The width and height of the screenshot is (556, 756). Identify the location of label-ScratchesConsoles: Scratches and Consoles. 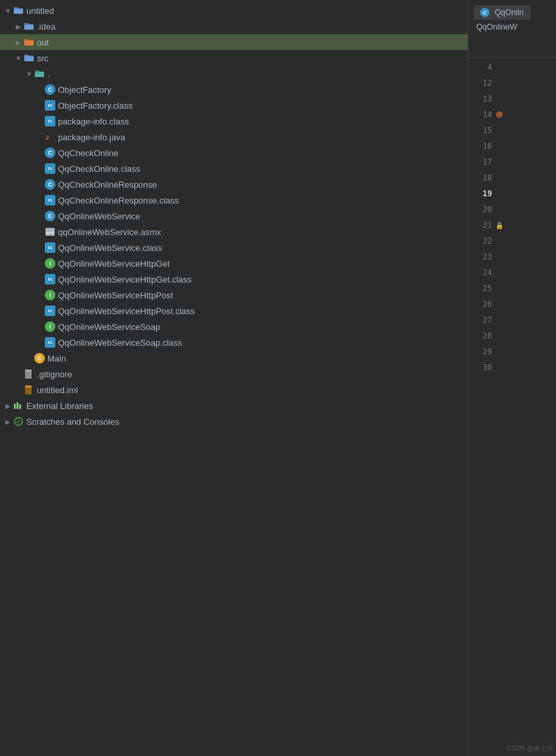
(72, 421).